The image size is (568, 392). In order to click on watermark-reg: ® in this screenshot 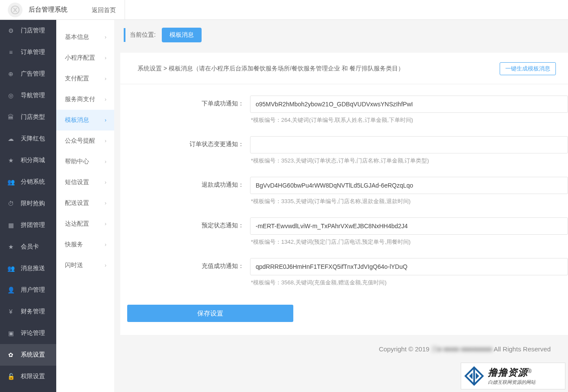, I will do `click(529, 371)`.